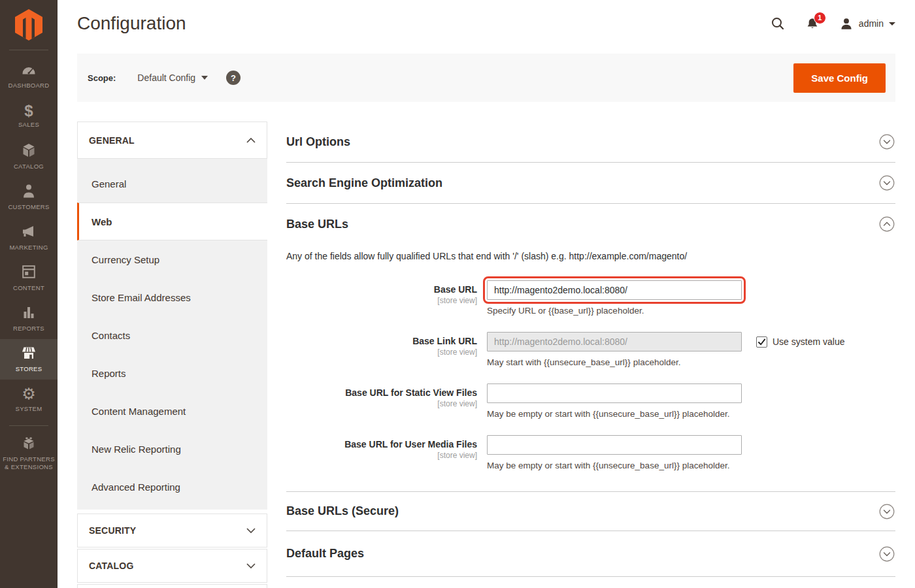 Image resolution: width=915 pixels, height=588 pixels. What do you see at coordinates (29, 354) in the screenshot?
I see `storefront-icon` at bounding box center [29, 354].